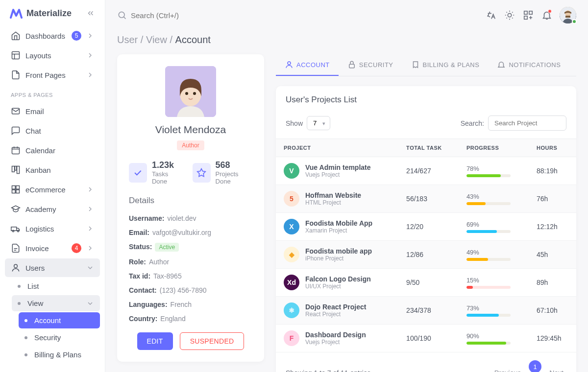 This screenshot has height=372, width=588. I want to click on nav-label: Calendar, so click(60, 151).